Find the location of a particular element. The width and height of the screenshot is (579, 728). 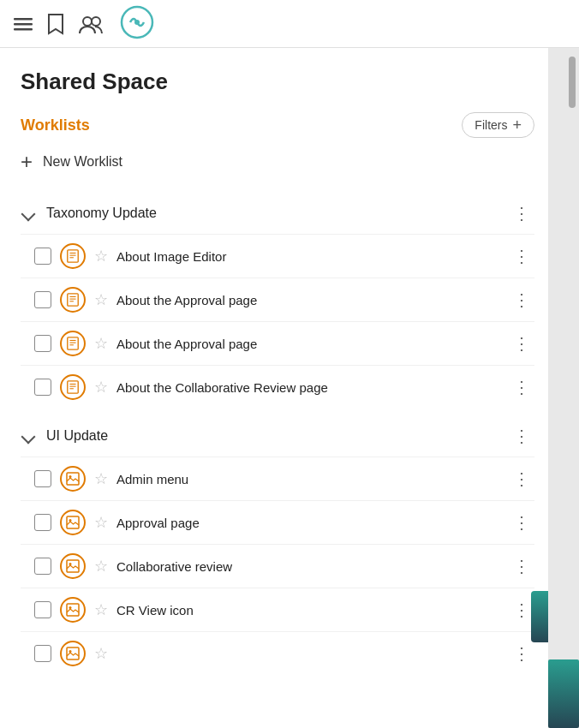

worklist-group-left: UI Update is located at coordinates (64, 436).